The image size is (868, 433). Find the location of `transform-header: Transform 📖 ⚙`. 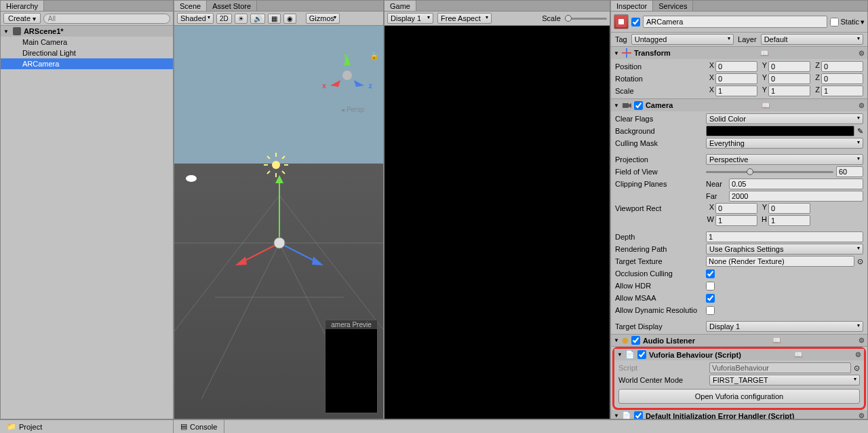

transform-header: Transform 📖 ⚙ is located at coordinates (739, 53).